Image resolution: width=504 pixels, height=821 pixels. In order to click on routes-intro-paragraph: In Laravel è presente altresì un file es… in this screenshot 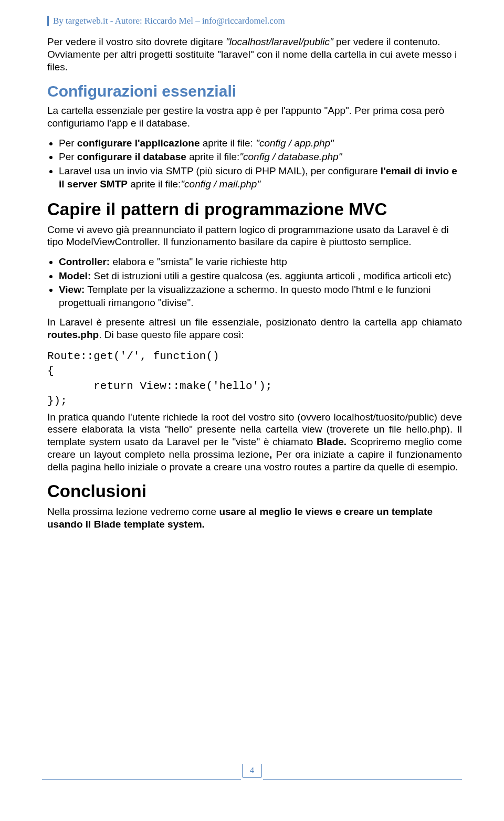, I will do `click(255, 329)`.